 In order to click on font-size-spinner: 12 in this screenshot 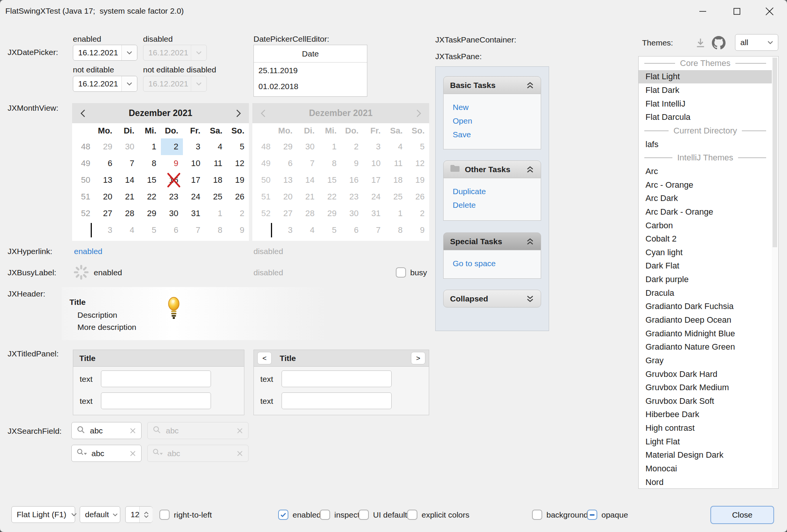, I will do `click(139, 515)`.